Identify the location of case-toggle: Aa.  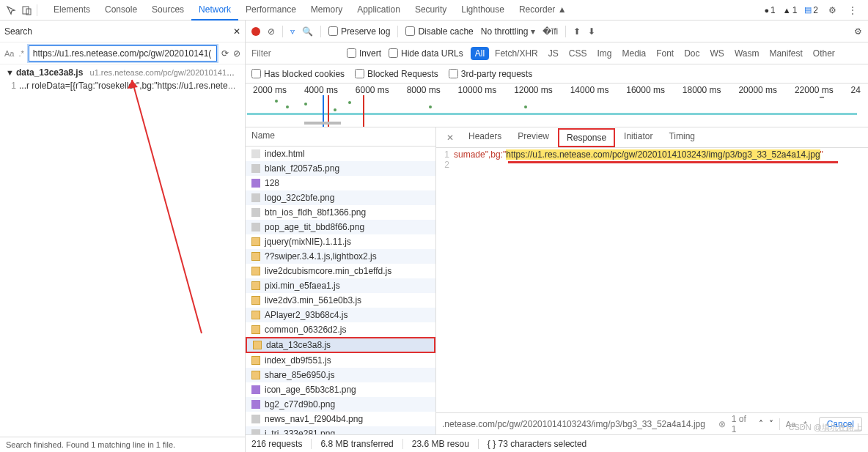
(9, 53).